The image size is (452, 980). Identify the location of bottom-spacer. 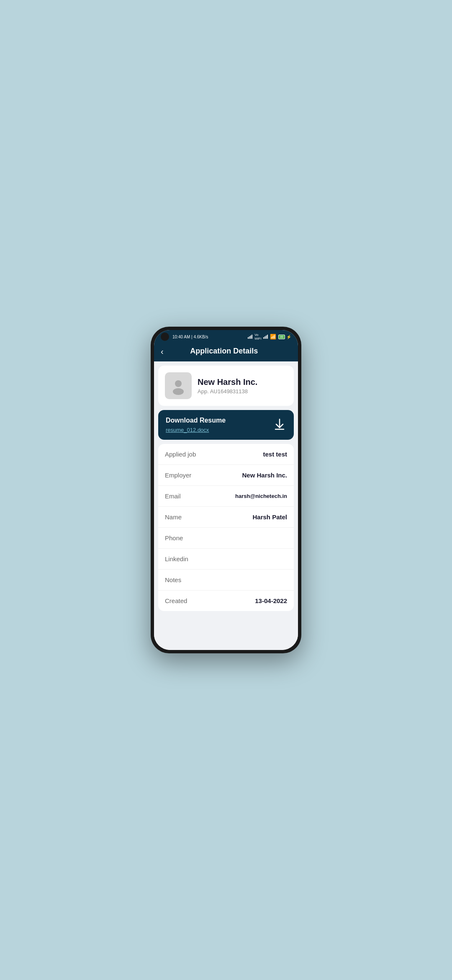
(226, 614).